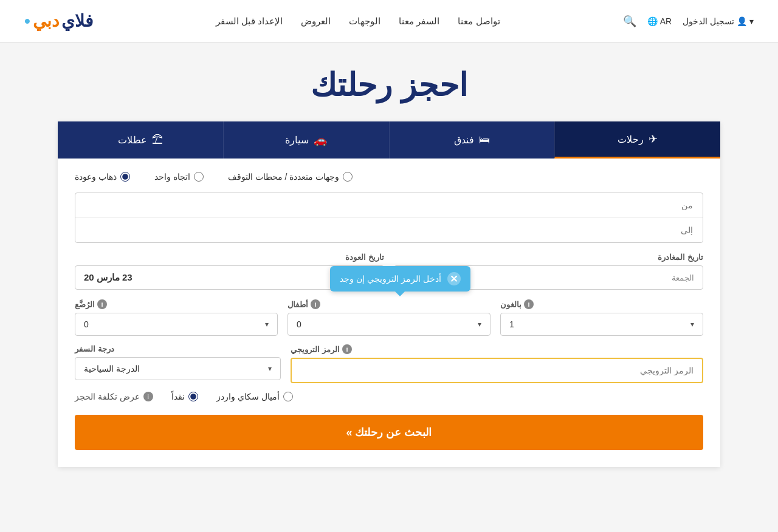 This screenshot has height=532, width=778. What do you see at coordinates (348, 177) in the screenshot?
I see `multicity-radio` at bounding box center [348, 177].